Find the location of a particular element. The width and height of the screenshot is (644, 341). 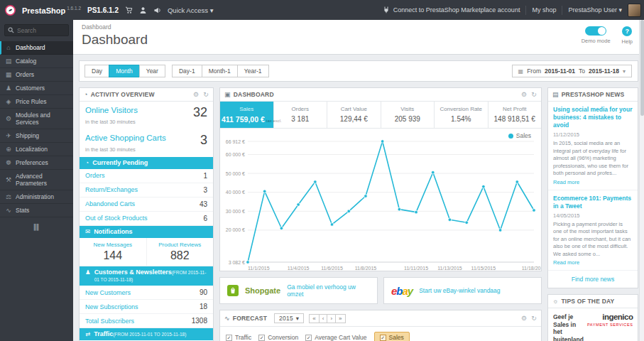

sidebar-item-modules: ⚙Modules and Services is located at coordinates (37, 119).